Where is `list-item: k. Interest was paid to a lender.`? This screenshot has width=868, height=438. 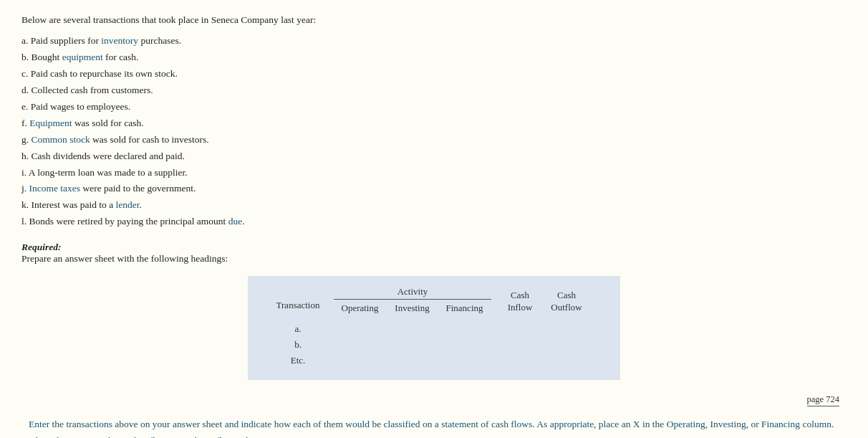 list-item: k. Interest was paid to a lender. is located at coordinates (434, 205).